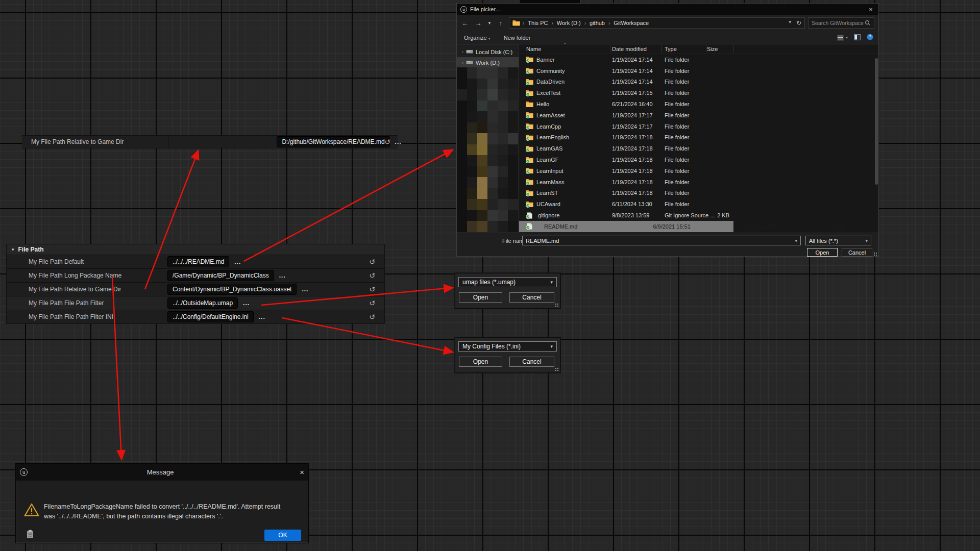 This screenshot has width=980, height=551. Describe the element at coordinates (333, 142) in the screenshot. I see `path-value-field: D:/github/GitWorkspace/README.md` at that location.